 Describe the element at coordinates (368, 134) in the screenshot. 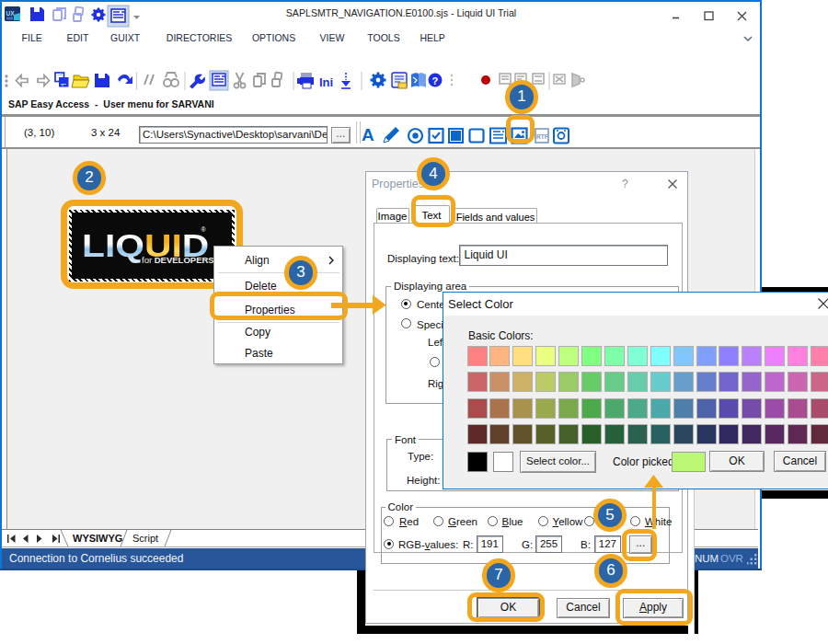

I see `svg-text: A` at that location.